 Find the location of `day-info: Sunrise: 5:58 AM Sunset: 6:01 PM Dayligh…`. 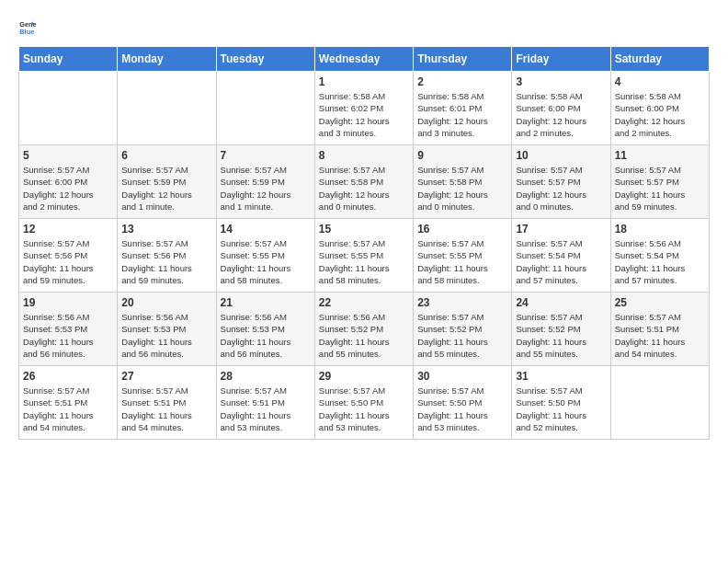

day-info: Sunrise: 5:58 AM Sunset: 6:01 PM Dayligh… is located at coordinates (462, 114).